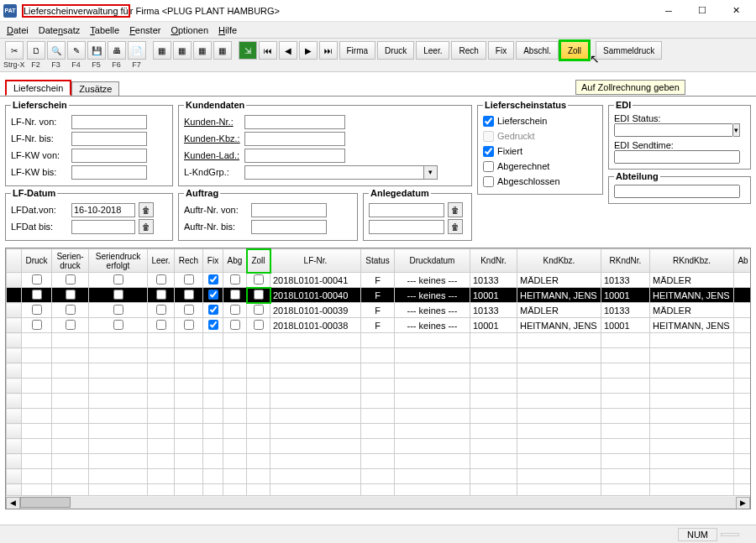  Describe the element at coordinates (60, 30) in the screenshot. I see `menu-datensatz: Datensatz` at that location.